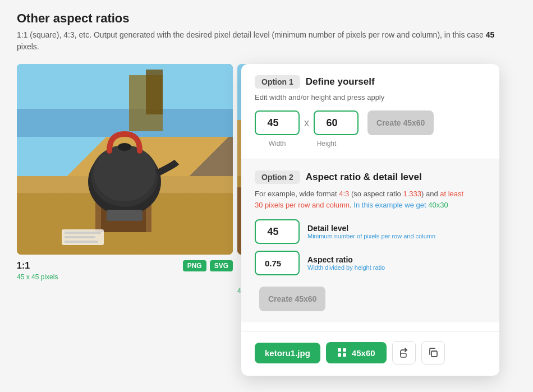 This screenshot has width=533, height=392. I want to click on width-input, so click(277, 123).